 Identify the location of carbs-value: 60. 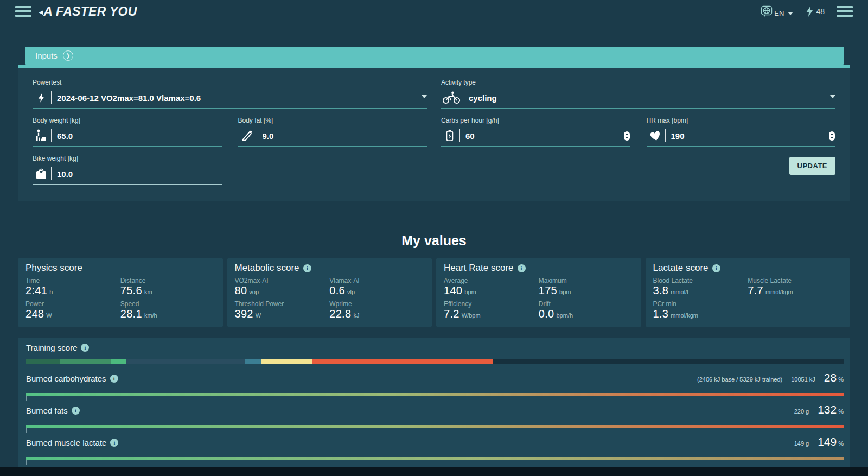
(545, 136).